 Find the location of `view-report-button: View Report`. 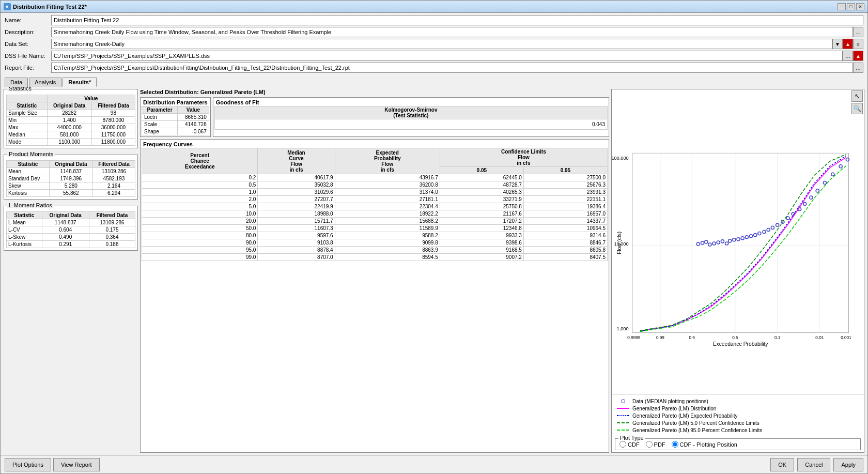

view-report-button: View Report is located at coordinates (76, 465).